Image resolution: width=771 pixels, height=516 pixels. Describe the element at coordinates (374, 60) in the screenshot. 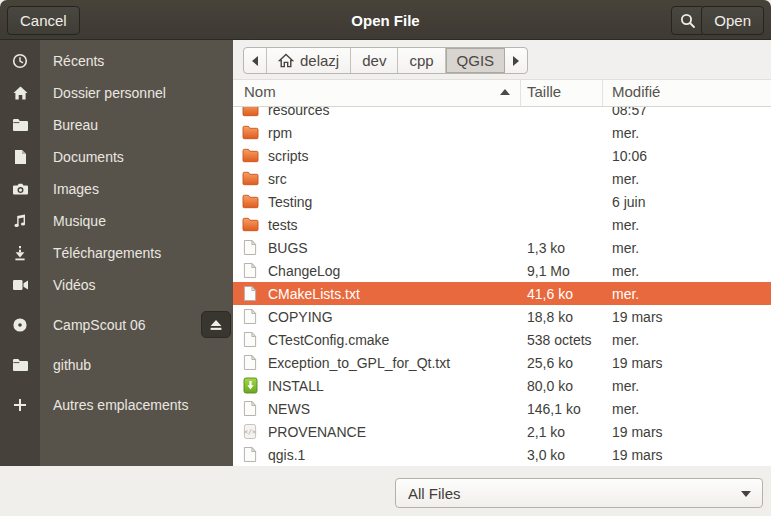

I see `breadcrumb-segment-dev: dev` at that location.